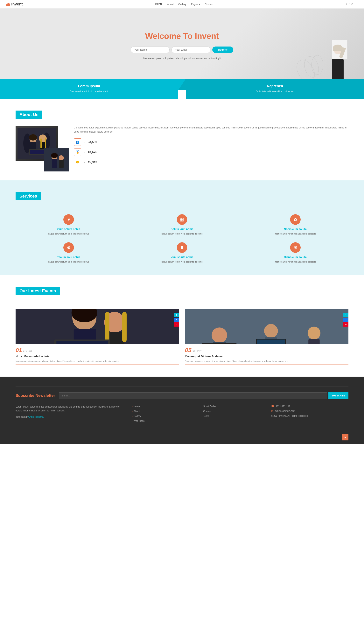 This screenshot has height=644, width=364. Describe the element at coordinates (232, 416) in the screenshot. I see `footer-team-link: Team` at that location.